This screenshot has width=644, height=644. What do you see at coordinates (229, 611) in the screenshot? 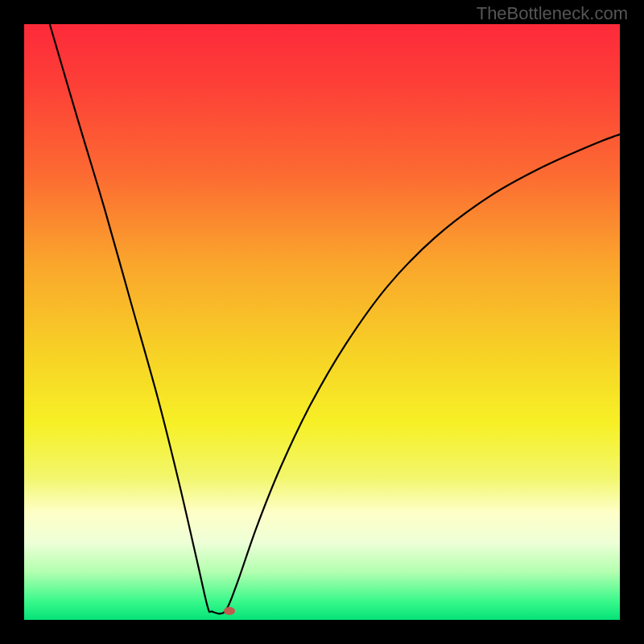
I see `optimal-point-marker` at bounding box center [229, 611].